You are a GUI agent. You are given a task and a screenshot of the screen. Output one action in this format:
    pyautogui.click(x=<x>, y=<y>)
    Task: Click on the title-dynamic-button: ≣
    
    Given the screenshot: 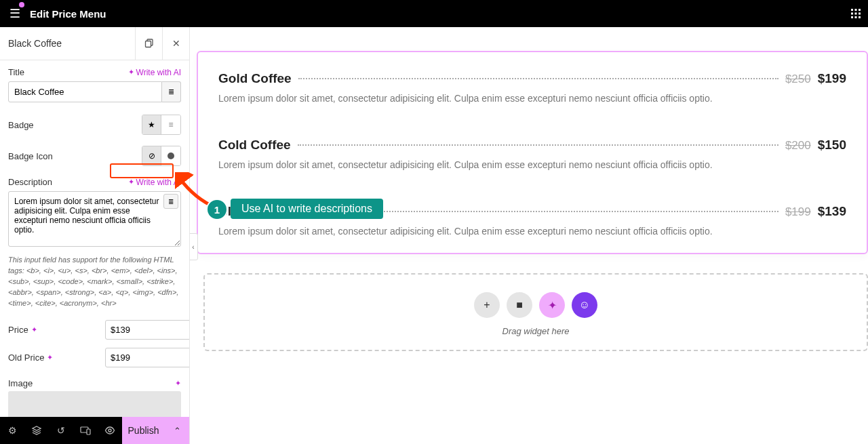 What is the action you would take?
    pyautogui.click(x=172, y=92)
    